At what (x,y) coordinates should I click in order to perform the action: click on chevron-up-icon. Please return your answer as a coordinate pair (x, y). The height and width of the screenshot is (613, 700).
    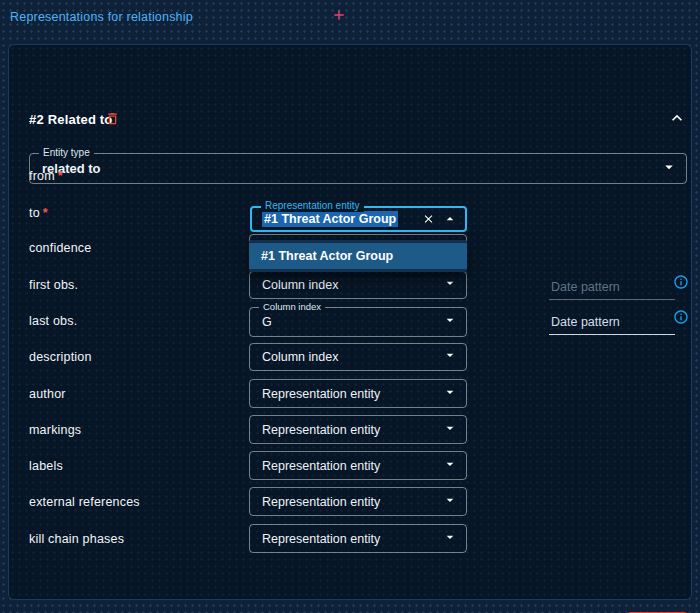
    Looking at the image, I should click on (677, 120).